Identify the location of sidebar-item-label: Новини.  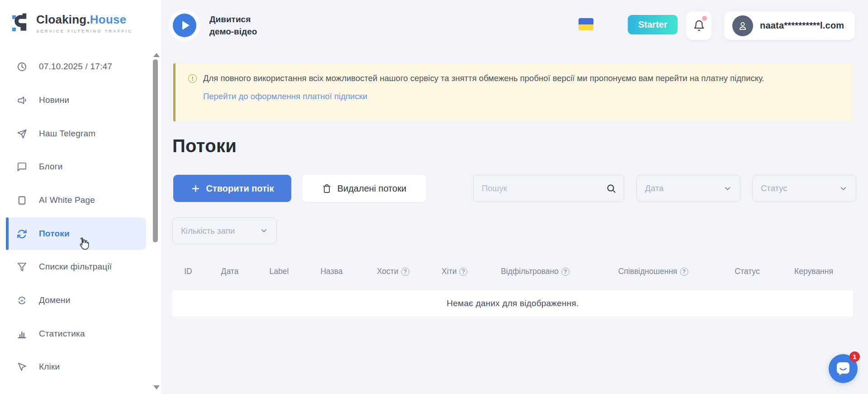
(54, 100).